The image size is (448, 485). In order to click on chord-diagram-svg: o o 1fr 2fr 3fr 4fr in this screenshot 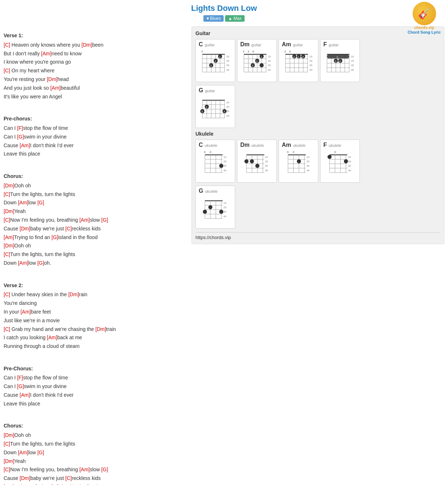, I will do `click(215, 165)`.